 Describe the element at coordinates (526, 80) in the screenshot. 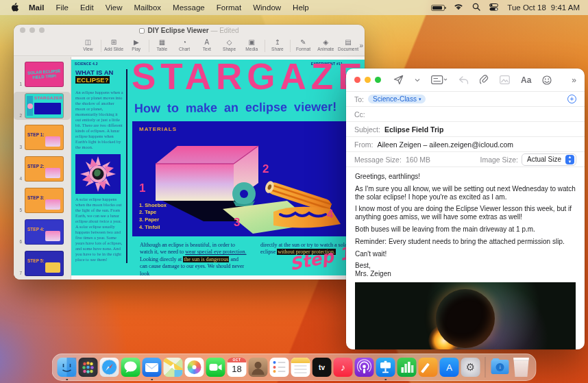

I see `format-button: Aa` at that location.